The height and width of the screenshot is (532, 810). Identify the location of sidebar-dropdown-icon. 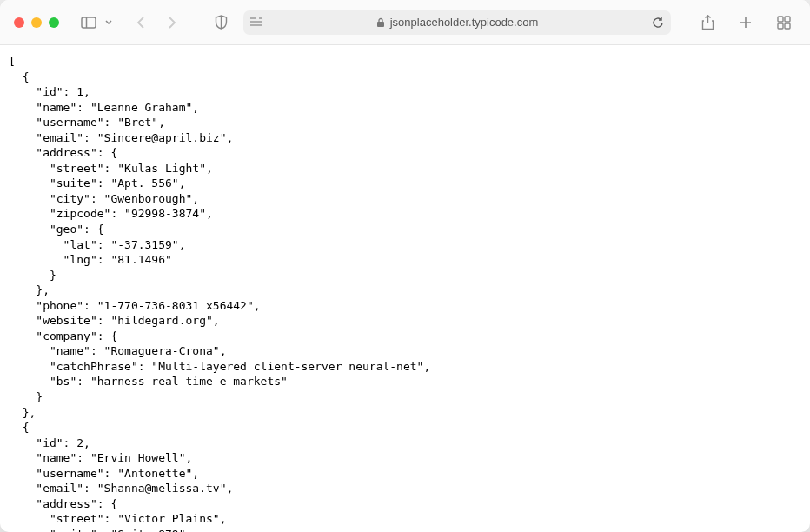
(109, 23).